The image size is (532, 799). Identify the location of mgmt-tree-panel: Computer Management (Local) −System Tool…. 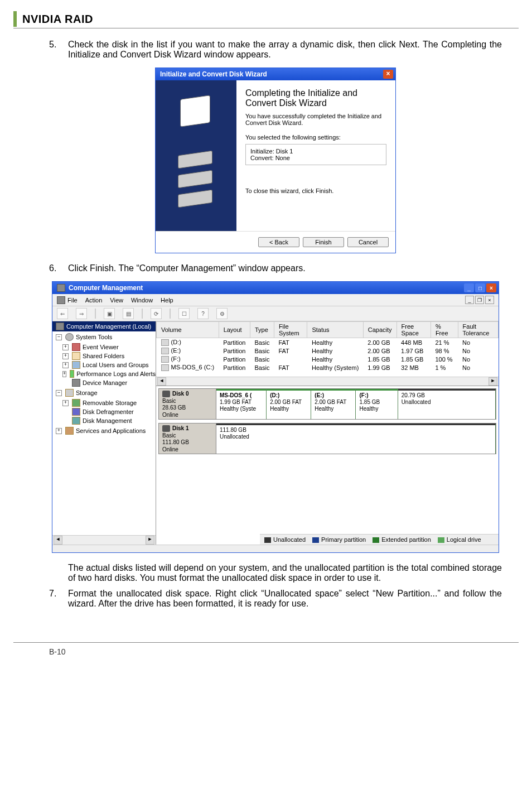
(104, 433).